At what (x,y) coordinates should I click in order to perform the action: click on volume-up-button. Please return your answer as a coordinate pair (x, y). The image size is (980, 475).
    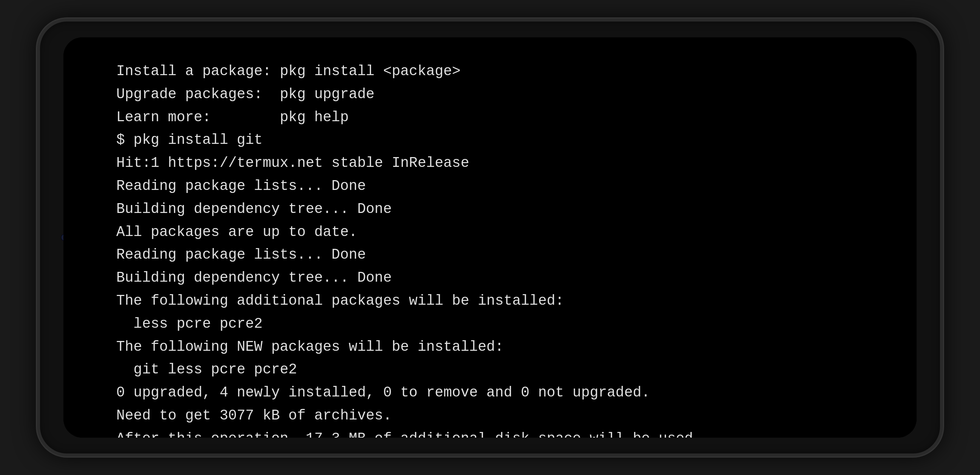
    Looking at the image, I should click on (37, 144).